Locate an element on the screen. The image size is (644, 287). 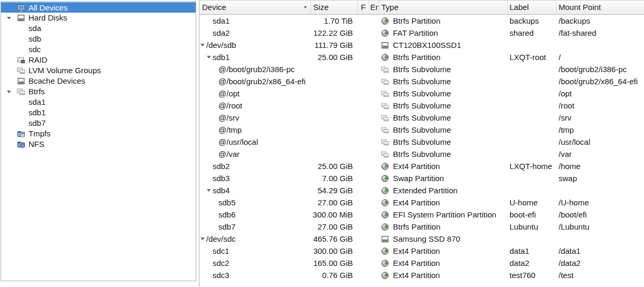
sidebar-item-sda1: sda1 is located at coordinates (98, 102).